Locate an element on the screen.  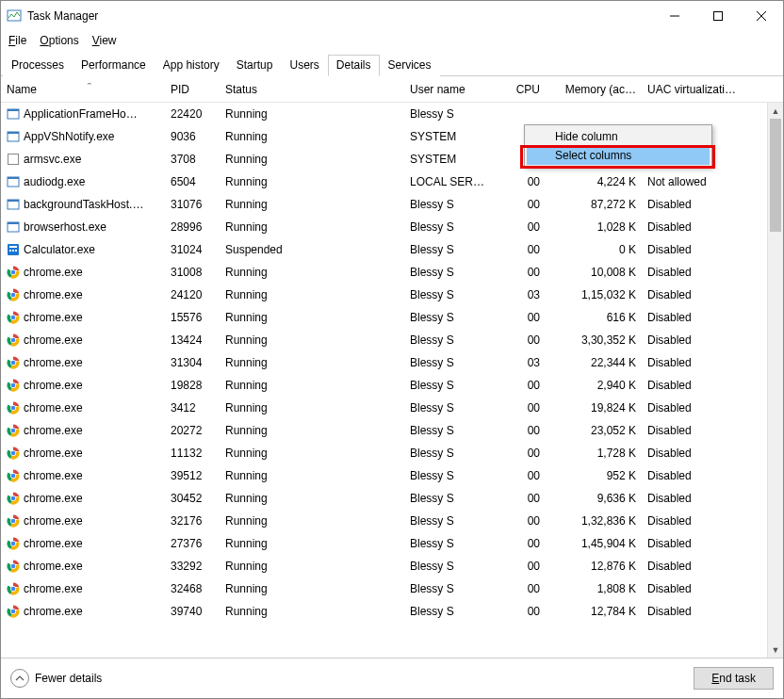
col-uac: UAC virtualizati… is located at coordinates (697, 89).